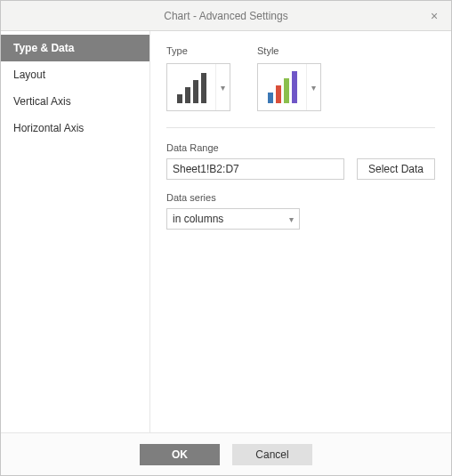 Image resolution: width=452 pixels, height=476 pixels. I want to click on dialog-header: Chart - Advanced Settings ×, so click(226, 16).